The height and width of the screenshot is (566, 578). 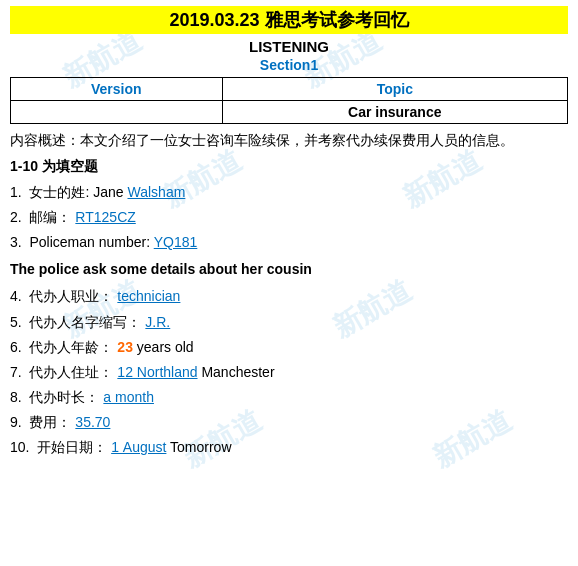 What do you see at coordinates (18, 422) in the screenshot?
I see `q9-num: 9.` at bounding box center [18, 422].